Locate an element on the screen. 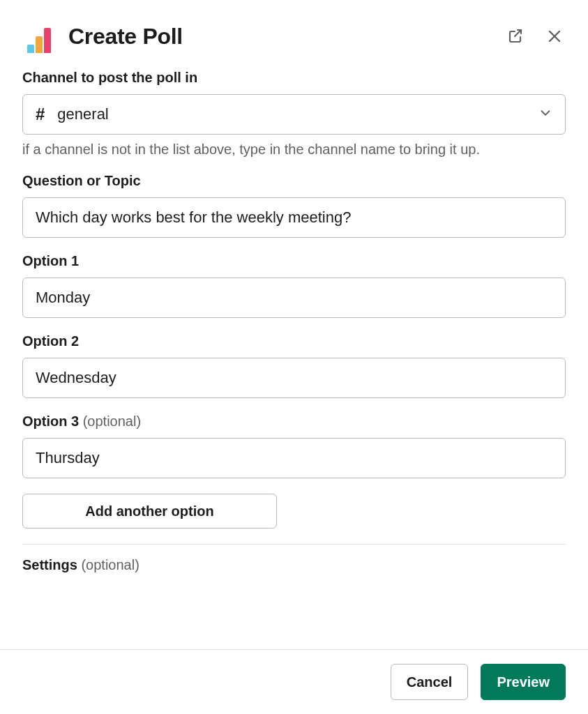  close-icon is located at coordinates (555, 36).